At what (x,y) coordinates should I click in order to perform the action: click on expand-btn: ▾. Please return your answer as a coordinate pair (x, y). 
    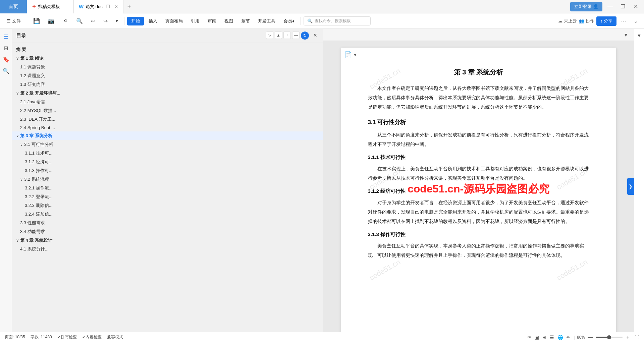
    Looking at the image, I should click on (117, 21).